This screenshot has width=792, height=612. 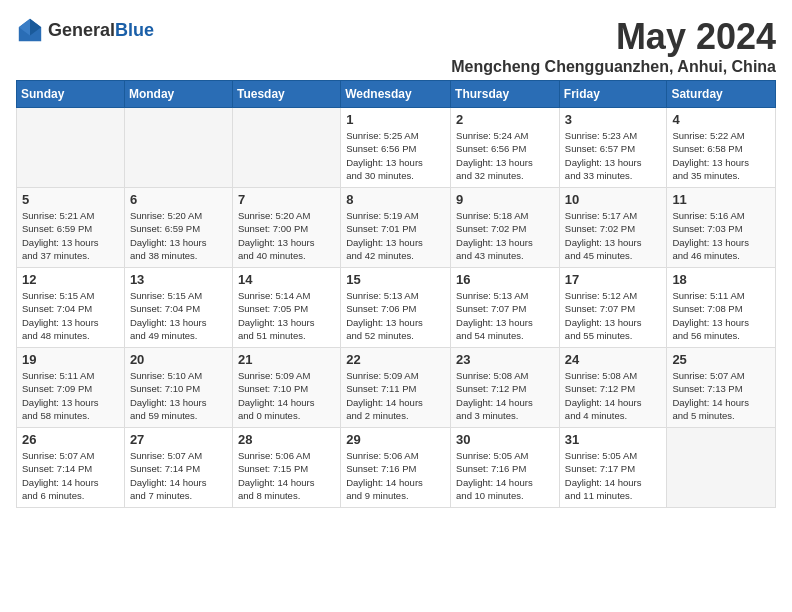 What do you see at coordinates (286, 396) in the screenshot?
I see `day-info: Sunrise: 5:09 AM Sunset: 7:10 PM Dayligh…` at bounding box center [286, 396].